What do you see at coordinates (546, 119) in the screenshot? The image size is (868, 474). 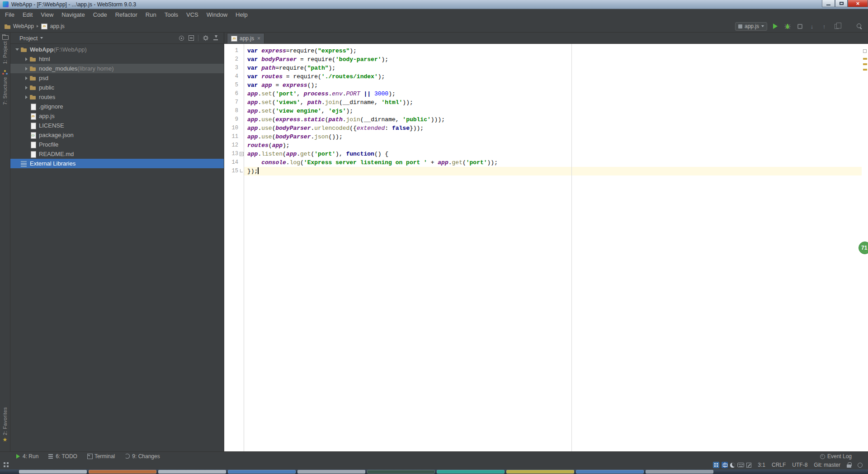 I see `code-line-9: 9app.use(express.static(path.join(__dirn…` at bounding box center [546, 119].